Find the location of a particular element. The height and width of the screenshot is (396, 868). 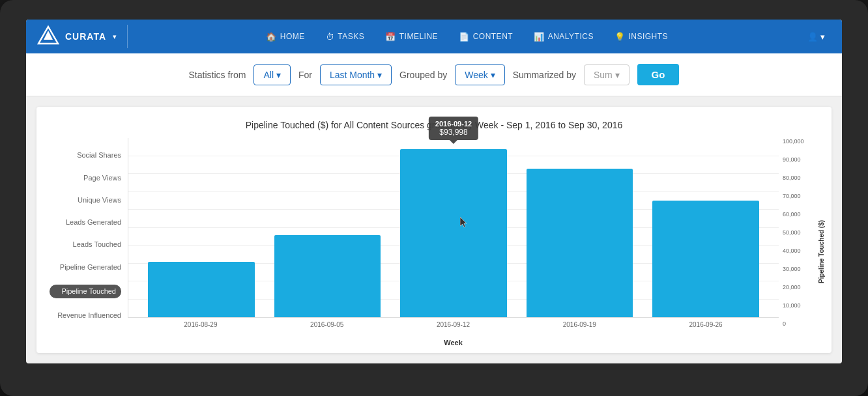

x-axis: 2016-08-29 2016-09-05 2016-09-12 2016-09… is located at coordinates (454, 328).